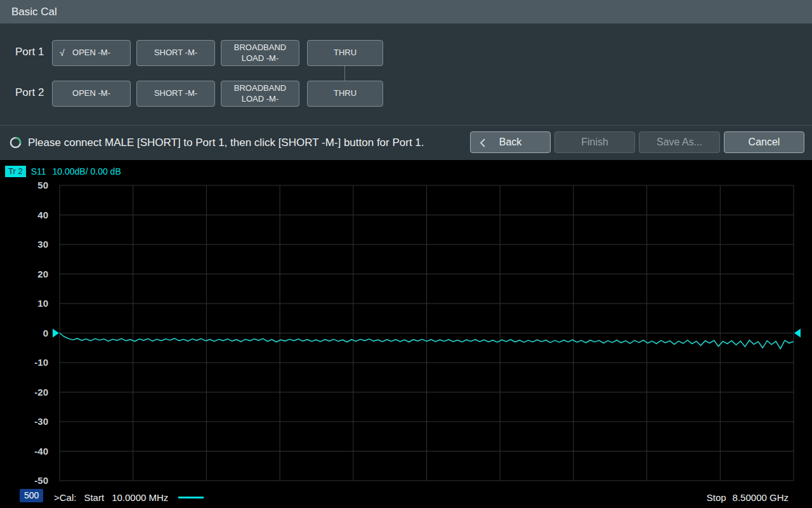  What do you see at coordinates (140, 498) in the screenshot?
I see `start-value: 10.0000 MHz` at bounding box center [140, 498].